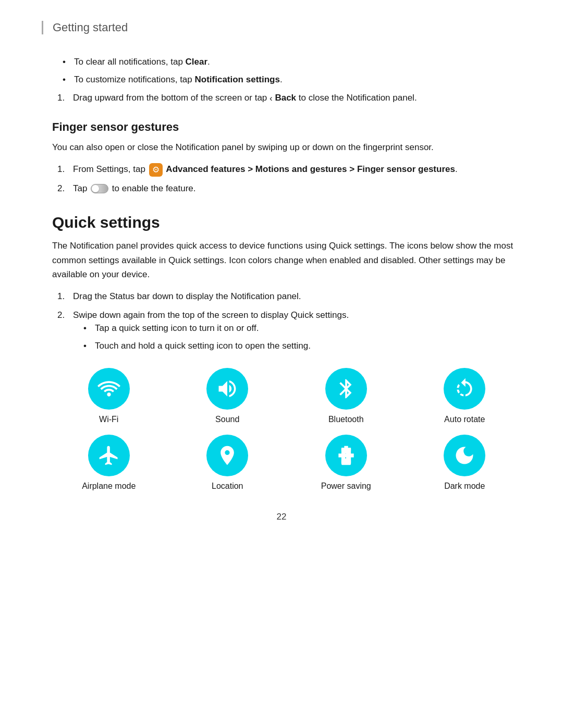  I want to click on airplane-mode-icon-circle, so click(109, 455).